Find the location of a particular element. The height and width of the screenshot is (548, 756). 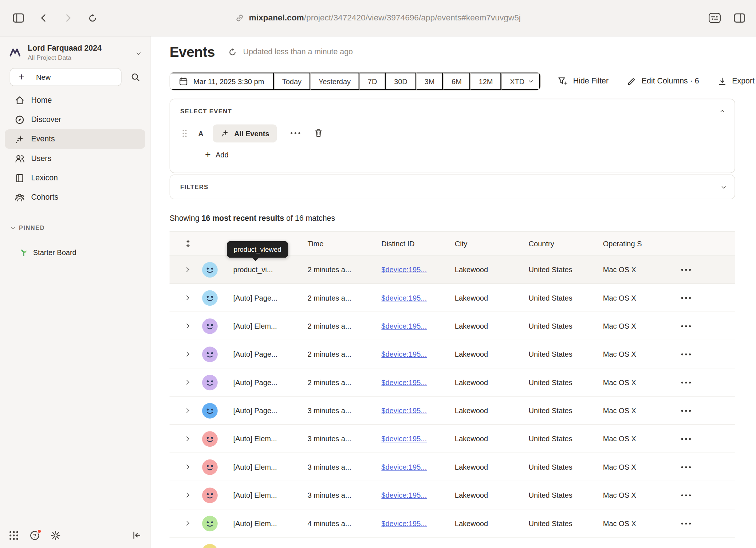

add-event-button: + Add is located at coordinates (470, 154).